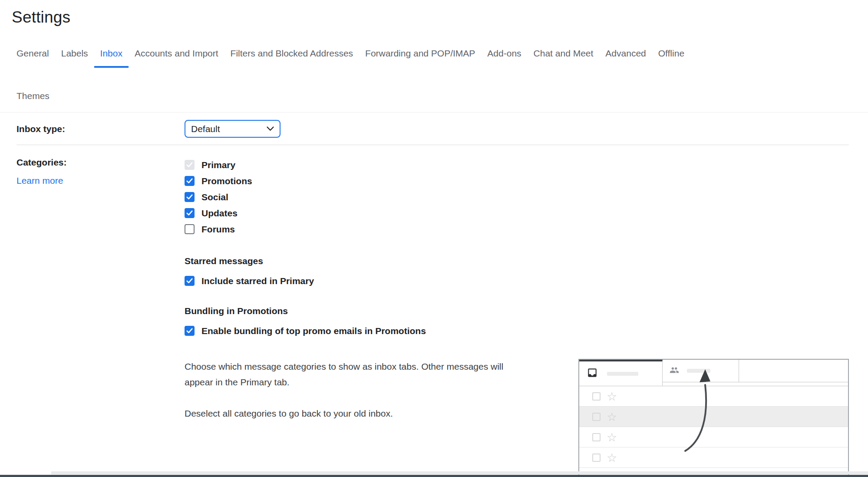 Image resolution: width=868 pixels, height=477 pixels. What do you see at coordinates (517, 165) in the screenshot?
I see `category-option-primary: Primary` at bounding box center [517, 165].